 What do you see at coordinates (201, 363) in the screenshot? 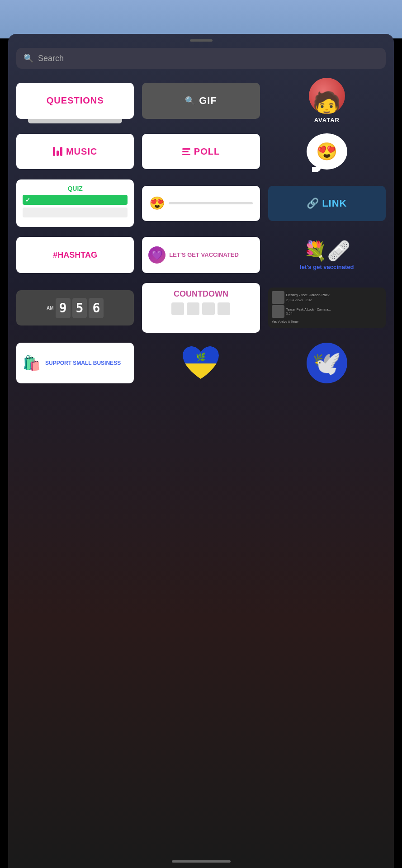
I see `ukraine-heart-icon: 🌿` at bounding box center [201, 363].